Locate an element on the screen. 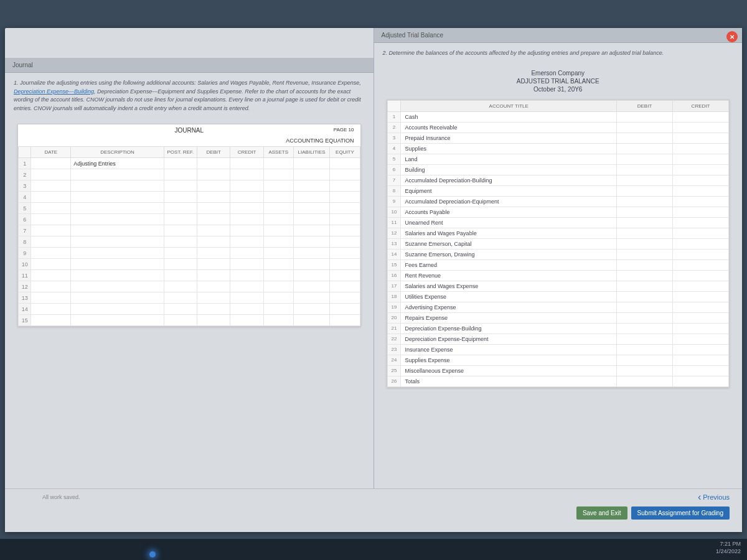  journal-row: 9 is located at coordinates (189, 253).